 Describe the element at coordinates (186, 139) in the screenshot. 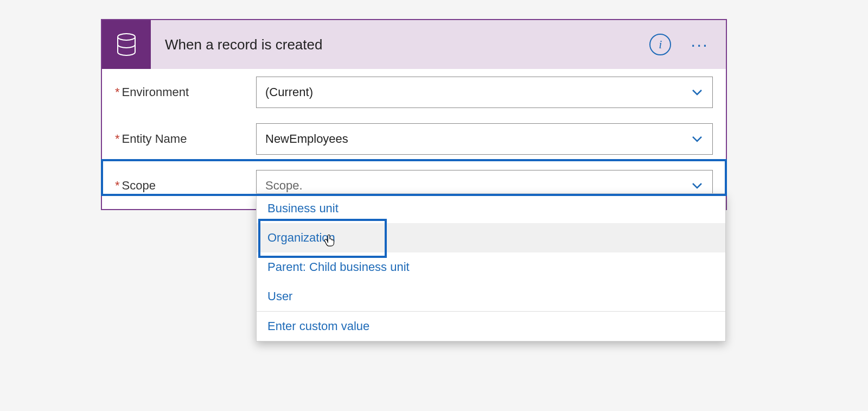

I see `label-entity: *Entity Name` at that location.